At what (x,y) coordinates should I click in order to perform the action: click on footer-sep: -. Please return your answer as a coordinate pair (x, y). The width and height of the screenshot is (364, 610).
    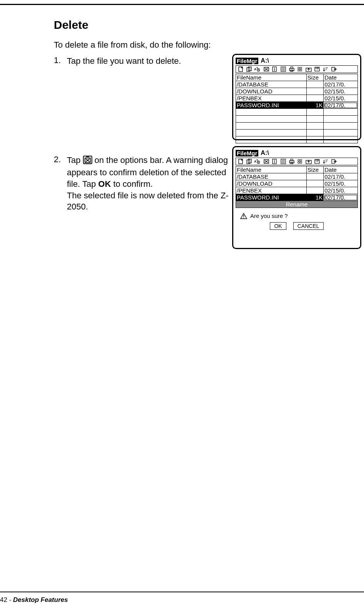
    Looking at the image, I should click on (10, 600).